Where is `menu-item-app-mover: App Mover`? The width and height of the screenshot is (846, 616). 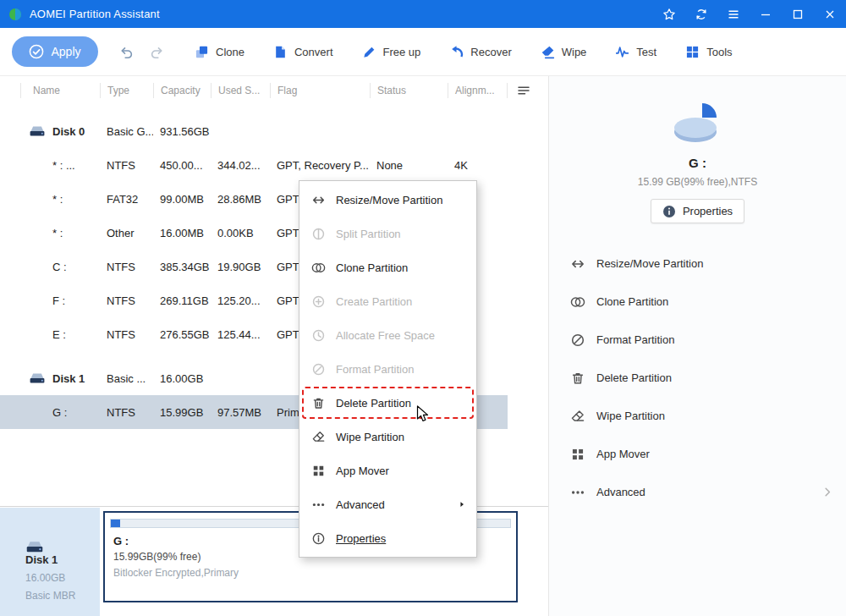 menu-item-app-mover: App Mover is located at coordinates (387, 470).